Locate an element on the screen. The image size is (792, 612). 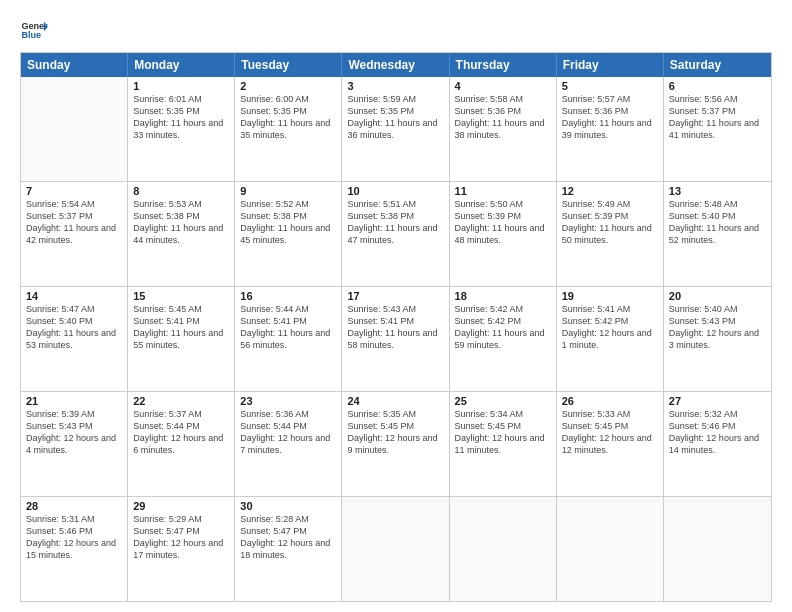
day-info: Sunrise: 5:42 AMSunset: 5:42 PMDaylight:… is located at coordinates (503, 328).